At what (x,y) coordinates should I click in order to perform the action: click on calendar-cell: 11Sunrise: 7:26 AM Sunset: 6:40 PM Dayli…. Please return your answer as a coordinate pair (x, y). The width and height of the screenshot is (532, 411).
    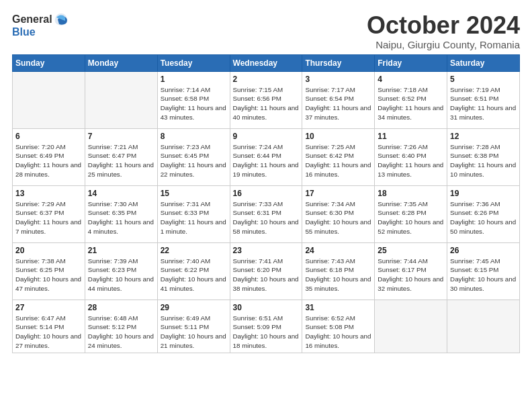
    Looking at the image, I should click on (411, 157).